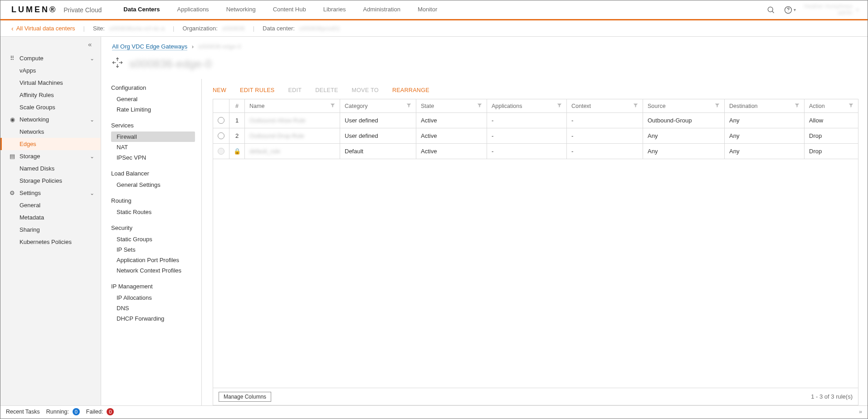 Image resolution: width=868 pixels, height=419 pixels. What do you see at coordinates (221, 106) in the screenshot?
I see `col-select` at bounding box center [221, 106].